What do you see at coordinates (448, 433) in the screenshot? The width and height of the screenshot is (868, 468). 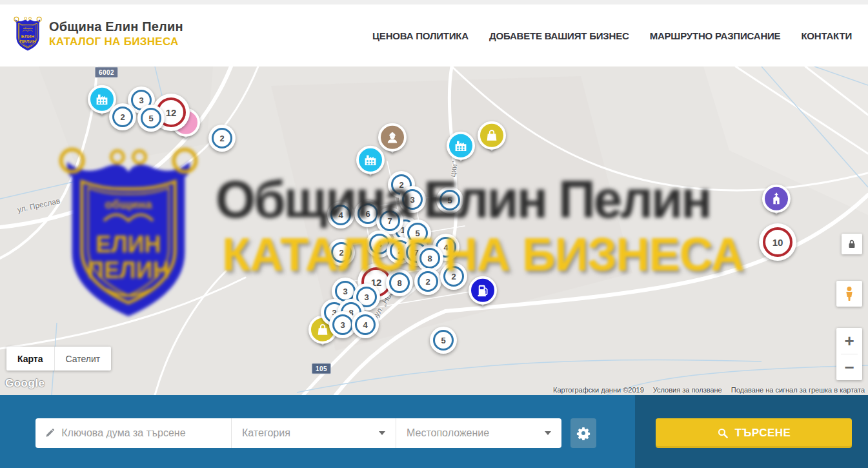 I see `location-select-label: Местоположение` at bounding box center [448, 433].